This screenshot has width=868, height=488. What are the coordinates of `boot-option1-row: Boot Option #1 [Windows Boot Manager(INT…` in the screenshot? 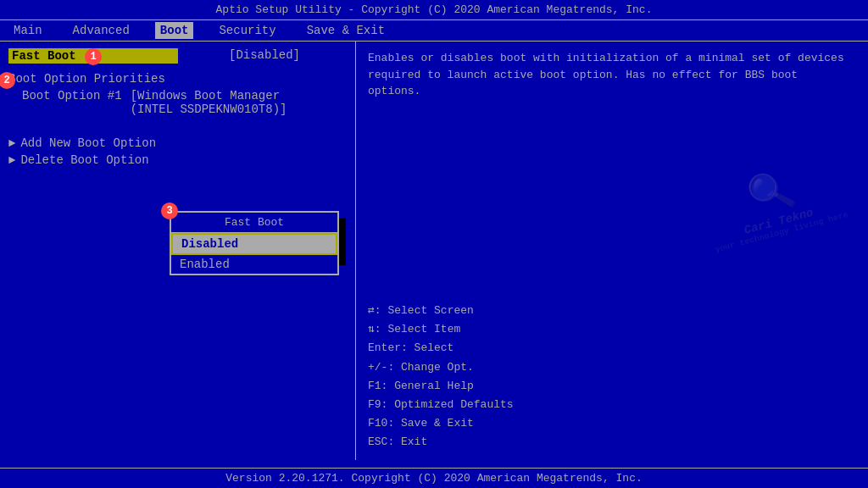 It's located at (185, 103).